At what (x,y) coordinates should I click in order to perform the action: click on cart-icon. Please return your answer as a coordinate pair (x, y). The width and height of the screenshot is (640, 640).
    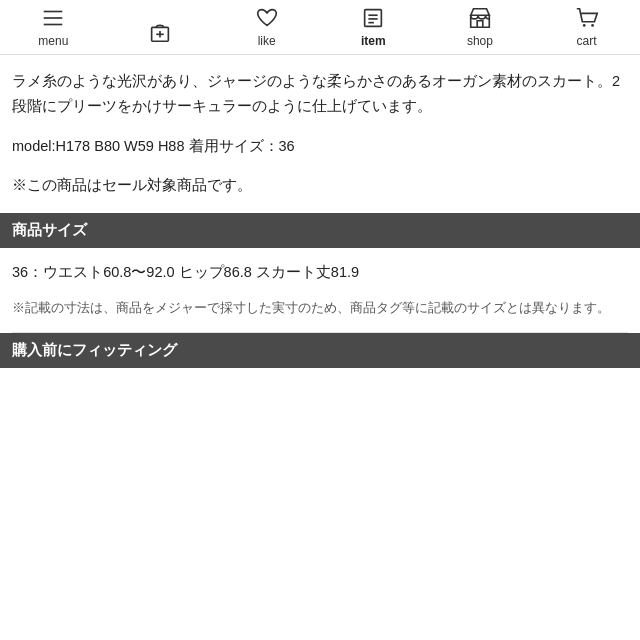
    Looking at the image, I should click on (587, 18).